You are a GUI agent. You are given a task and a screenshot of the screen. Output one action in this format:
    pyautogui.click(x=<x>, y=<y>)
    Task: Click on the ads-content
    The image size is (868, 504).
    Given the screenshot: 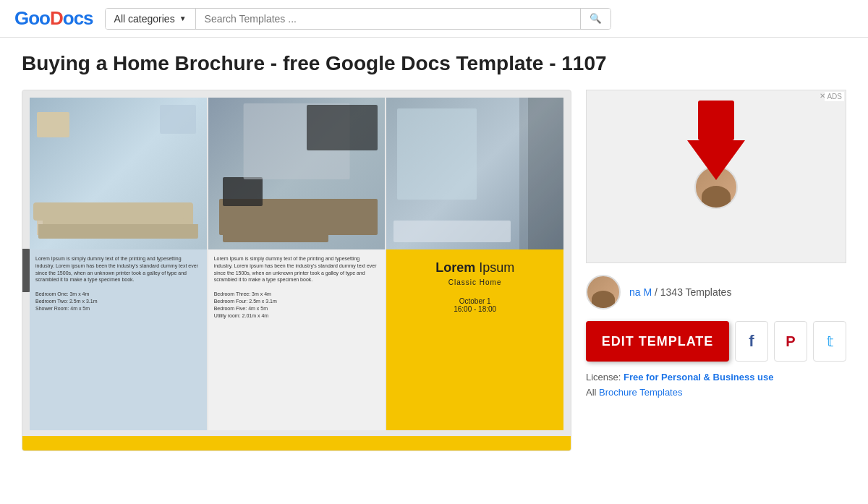 What is the action you would take?
    pyautogui.click(x=716, y=176)
    